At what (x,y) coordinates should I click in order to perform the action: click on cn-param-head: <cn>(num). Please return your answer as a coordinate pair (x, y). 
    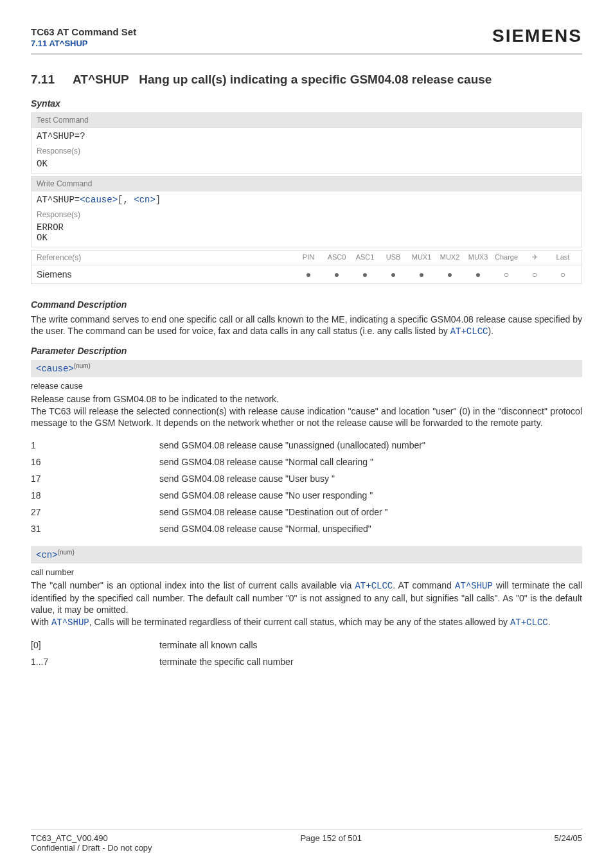
    Looking at the image, I should click on (306, 554).